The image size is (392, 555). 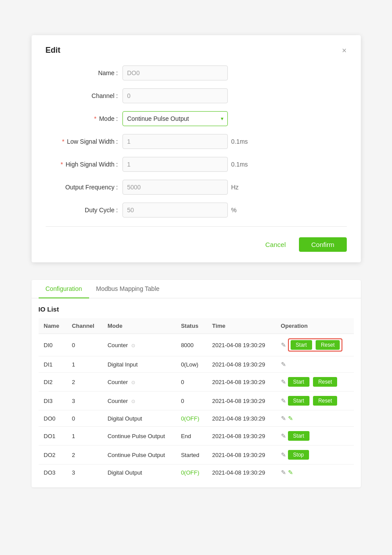 What do you see at coordinates (196, 227) in the screenshot?
I see `modal-divider` at bounding box center [196, 227].